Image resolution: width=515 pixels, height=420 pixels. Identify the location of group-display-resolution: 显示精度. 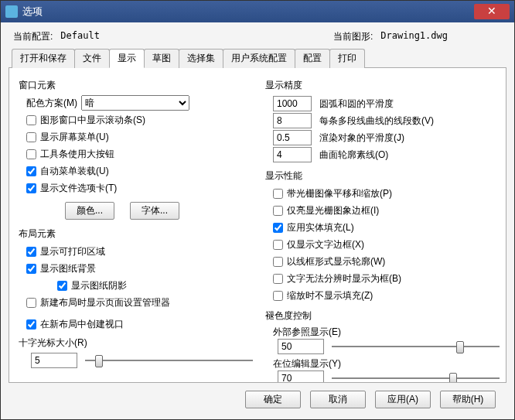
(382, 85).